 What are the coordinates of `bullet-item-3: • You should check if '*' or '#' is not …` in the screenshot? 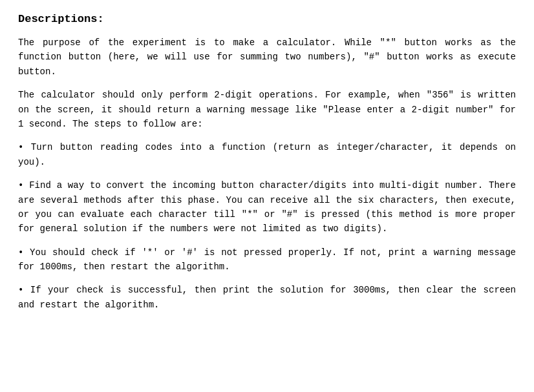 It's located at (267, 260).